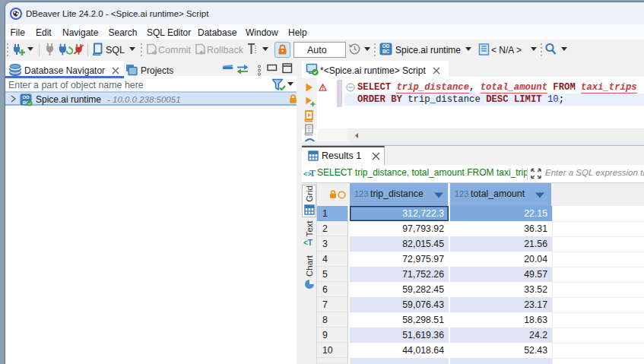  Describe the element at coordinates (386, 52) in the screenshot. I see `svg-text: BC` at that location.